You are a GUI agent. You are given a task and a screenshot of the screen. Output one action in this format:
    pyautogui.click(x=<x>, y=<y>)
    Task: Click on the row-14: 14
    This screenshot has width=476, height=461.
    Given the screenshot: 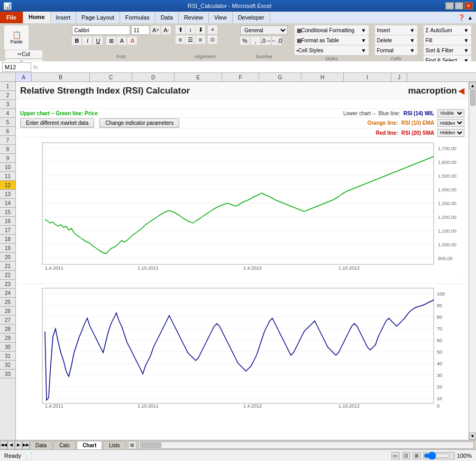 What is the action you would take?
    pyautogui.click(x=7, y=203)
    